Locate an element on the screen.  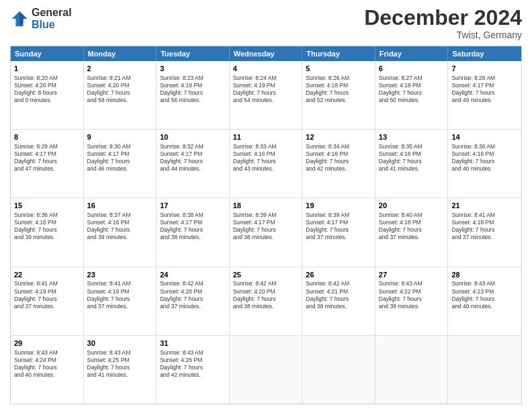
cell-dec-28: 28 Sunrise: 8:43 AMSunset: 4:23 PMDaylig… is located at coordinates (485, 301).